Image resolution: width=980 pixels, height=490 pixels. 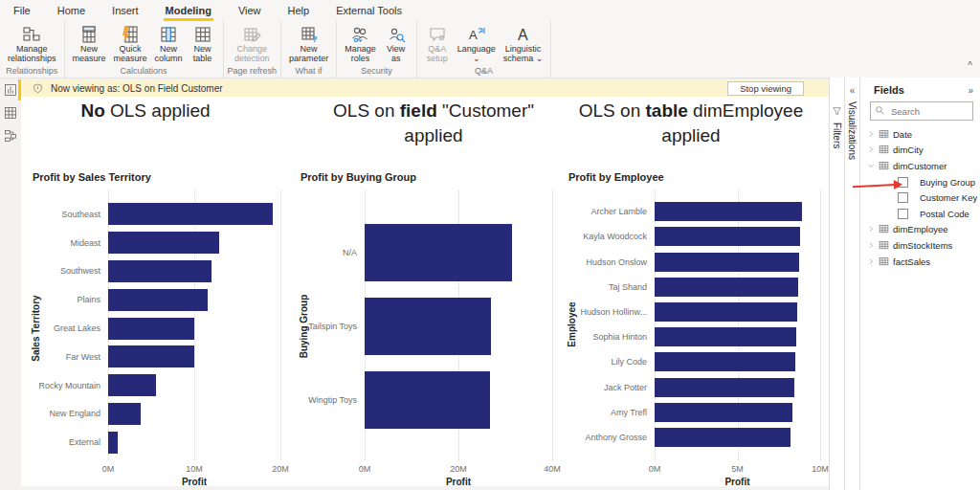 What do you see at coordinates (11, 90) in the screenshot?
I see `report-view-button` at bounding box center [11, 90].